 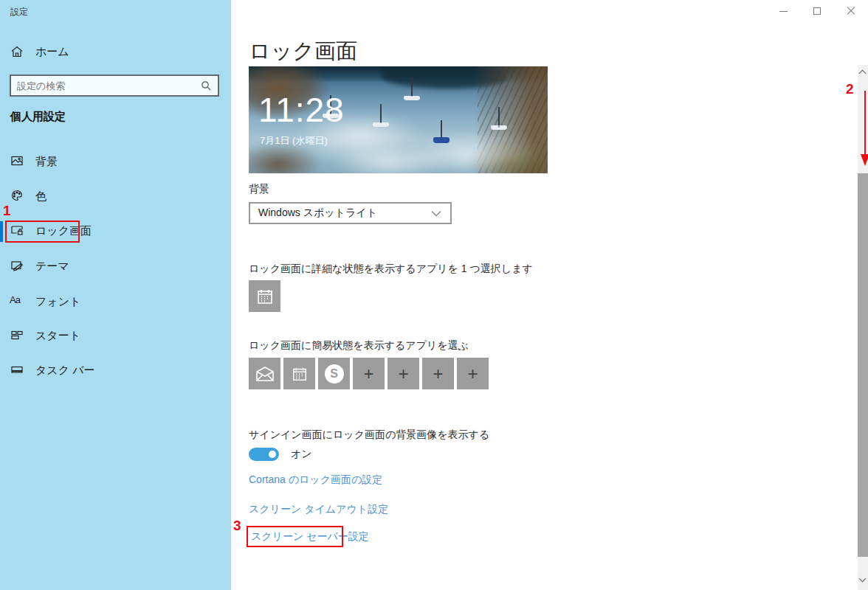 I want to click on search-input, so click(x=106, y=86).